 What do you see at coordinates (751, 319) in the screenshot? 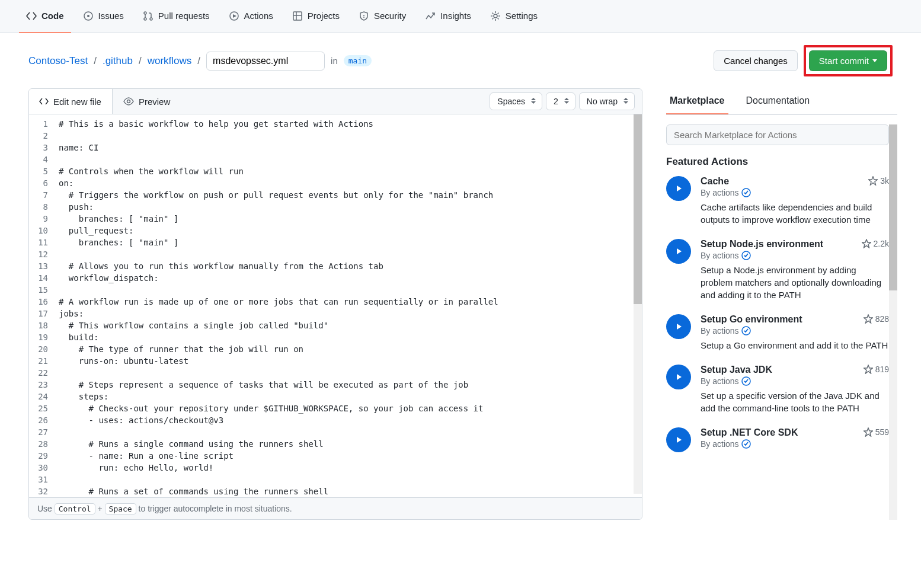
I see `action-title: Setup Go environment` at bounding box center [751, 319].